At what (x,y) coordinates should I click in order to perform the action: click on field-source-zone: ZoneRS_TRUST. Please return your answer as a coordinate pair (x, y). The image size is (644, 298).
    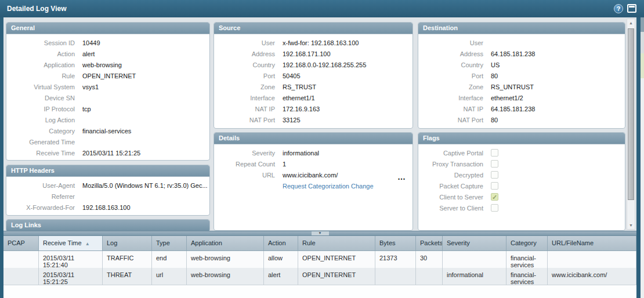
    Looking at the image, I should click on (313, 87).